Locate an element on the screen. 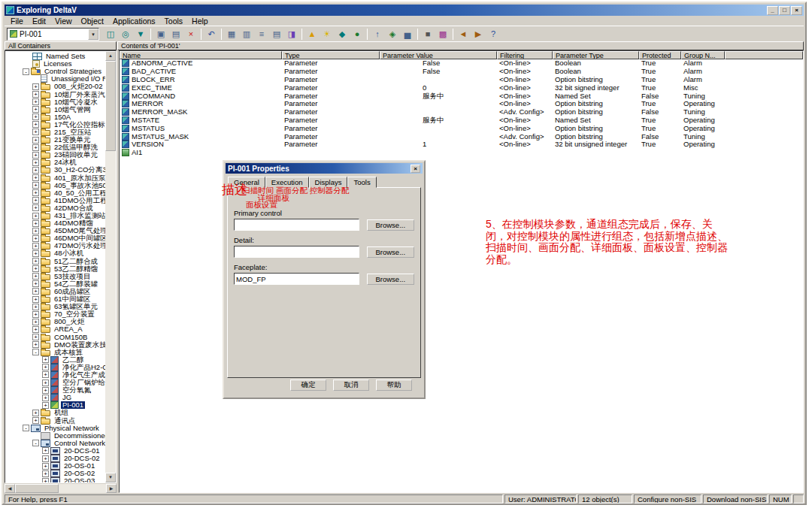 Image resolution: width=812 pixels, height=508 pixels. table-row: MERROR_MASKParameter<Adv. Config>Option … is located at coordinates (462, 113).